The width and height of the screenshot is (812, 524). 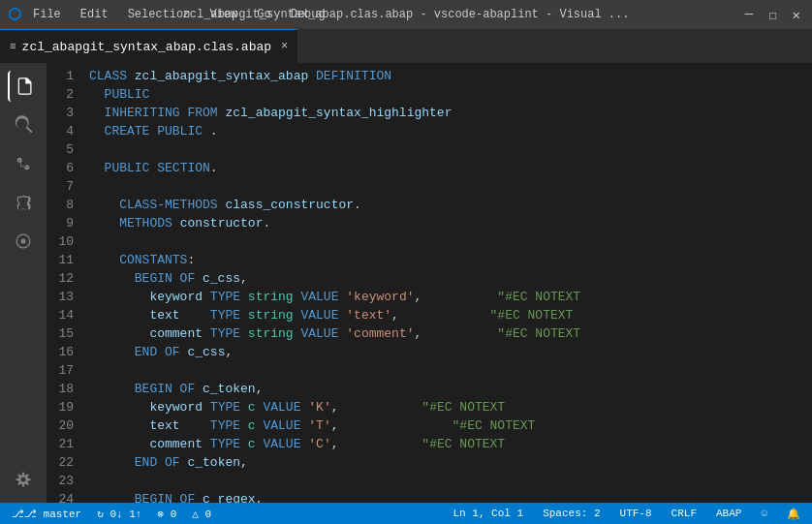 I want to click on code-line: BEGIN OF c_token,, so click(x=451, y=389).